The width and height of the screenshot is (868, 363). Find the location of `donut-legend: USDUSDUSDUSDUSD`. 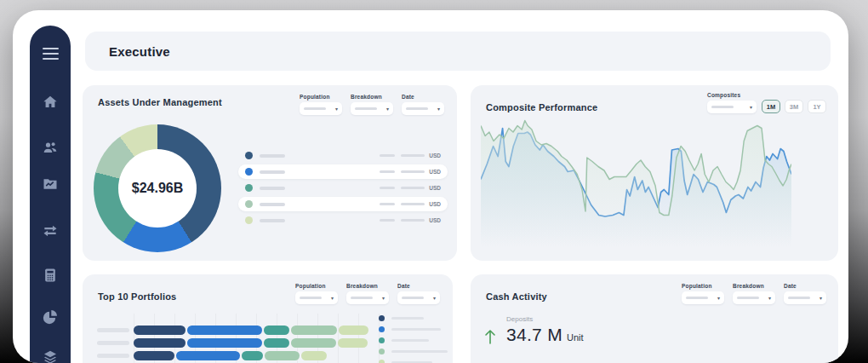

donut-legend: USDUSDUSDUSDUSD is located at coordinates (343, 187).